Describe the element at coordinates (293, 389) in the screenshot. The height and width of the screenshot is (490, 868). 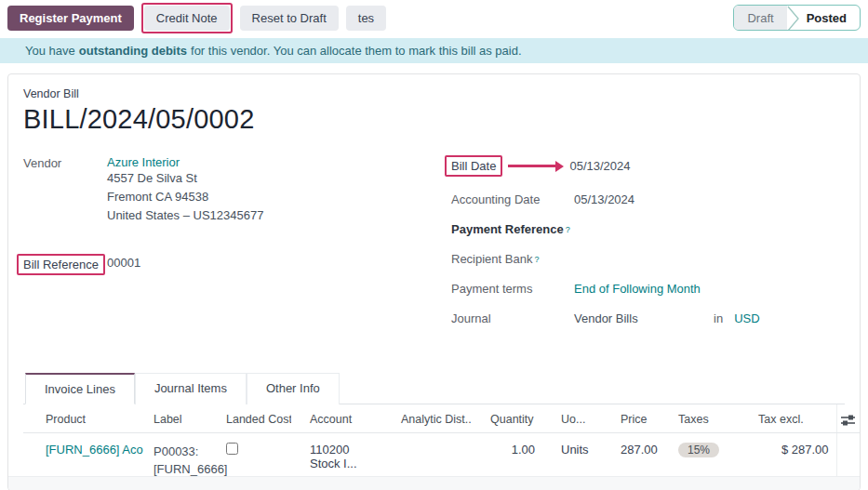
I see `tab-other-info: Other Info` at that location.